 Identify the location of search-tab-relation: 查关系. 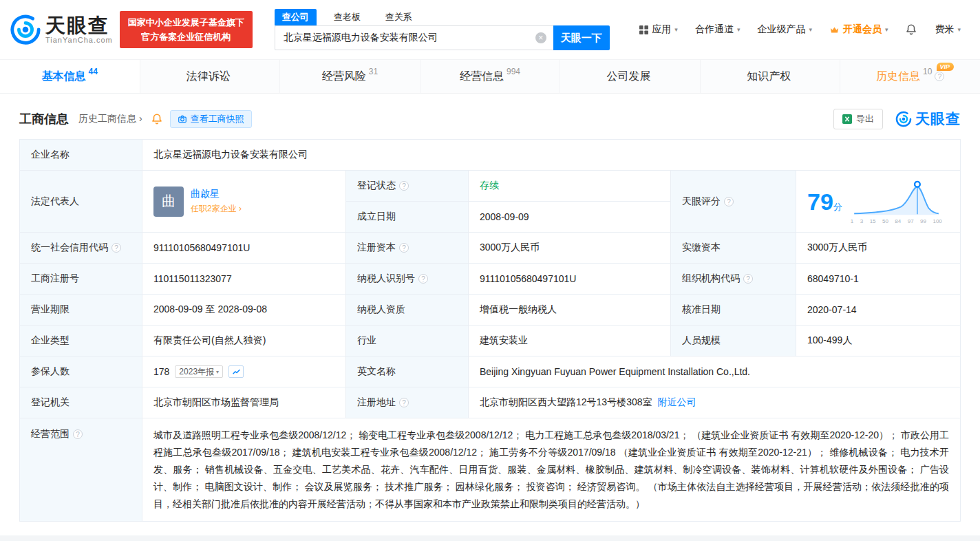
(399, 17).